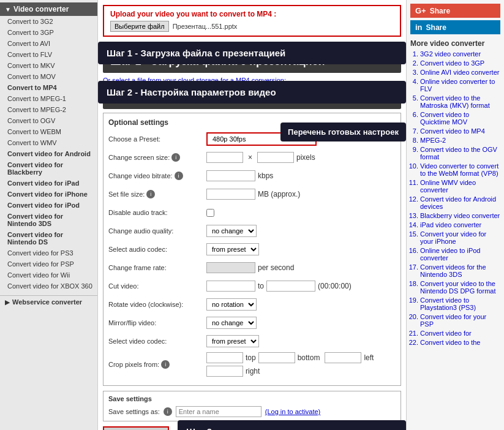  What do you see at coordinates (157, 341) in the screenshot?
I see `video-codec-label: Select video codec:` at bounding box center [157, 341].